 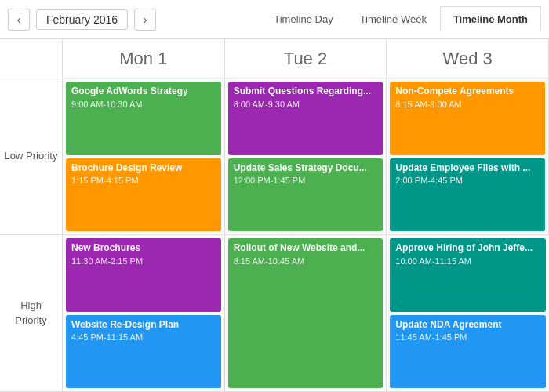 I want to click on event-time: 11:30 AM-2:15 PM, so click(x=144, y=261).